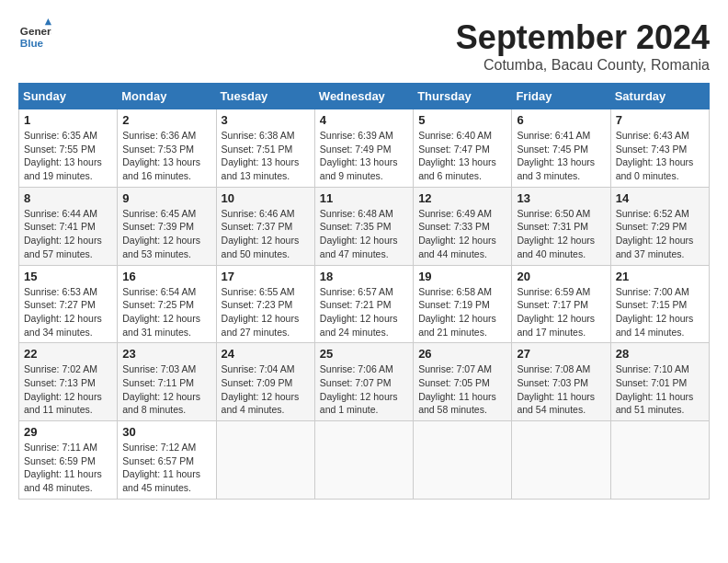  Describe the element at coordinates (660, 156) in the screenshot. I see `day-info: Sunrise: 6:43 AM Sunset: 7:43 PM Dayligh…` at that location.